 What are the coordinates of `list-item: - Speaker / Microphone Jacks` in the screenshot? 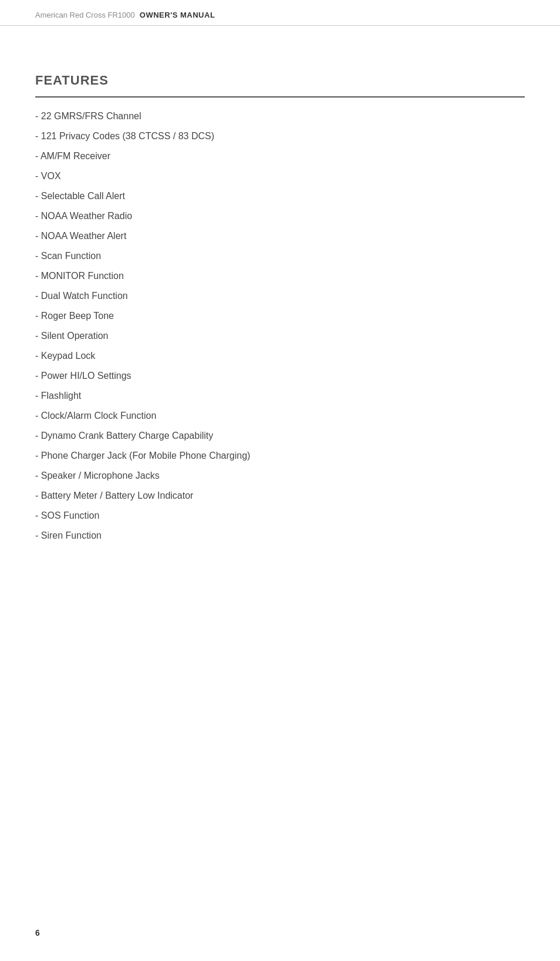 It's located at (280, 476).